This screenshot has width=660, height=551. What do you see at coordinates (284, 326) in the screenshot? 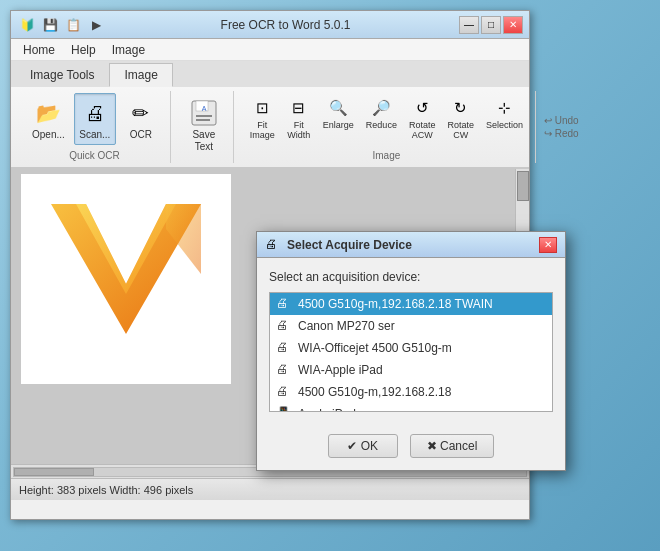
I see `device-icon-1: 🖨` at bounding box center [284, 326].